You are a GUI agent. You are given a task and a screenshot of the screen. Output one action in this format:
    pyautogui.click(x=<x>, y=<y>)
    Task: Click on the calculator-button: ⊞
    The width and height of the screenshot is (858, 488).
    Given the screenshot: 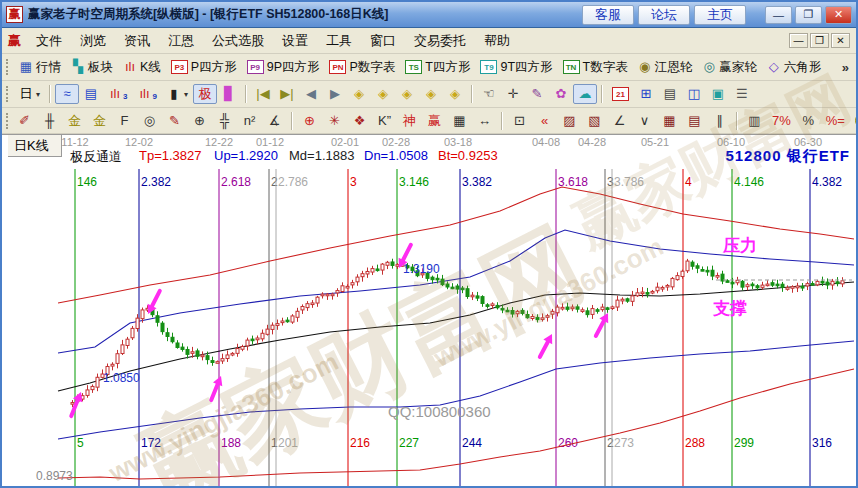 What is the action you would take?
    pyautogui.click(x=646, y=94)
    